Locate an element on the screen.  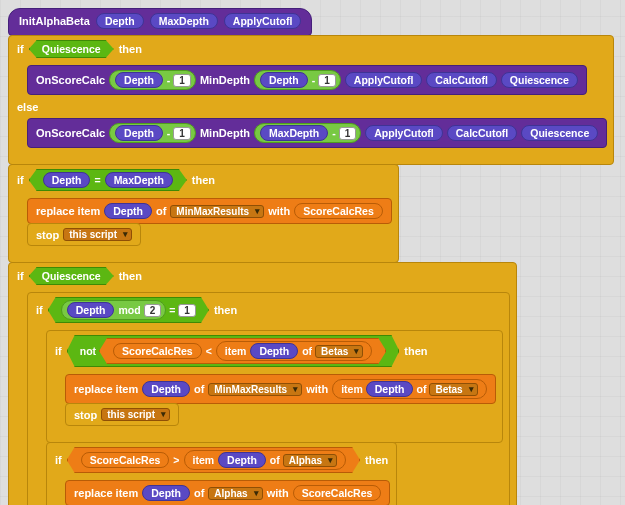
cond-quiescence: Quiescence is located at coordinates (72, 49).